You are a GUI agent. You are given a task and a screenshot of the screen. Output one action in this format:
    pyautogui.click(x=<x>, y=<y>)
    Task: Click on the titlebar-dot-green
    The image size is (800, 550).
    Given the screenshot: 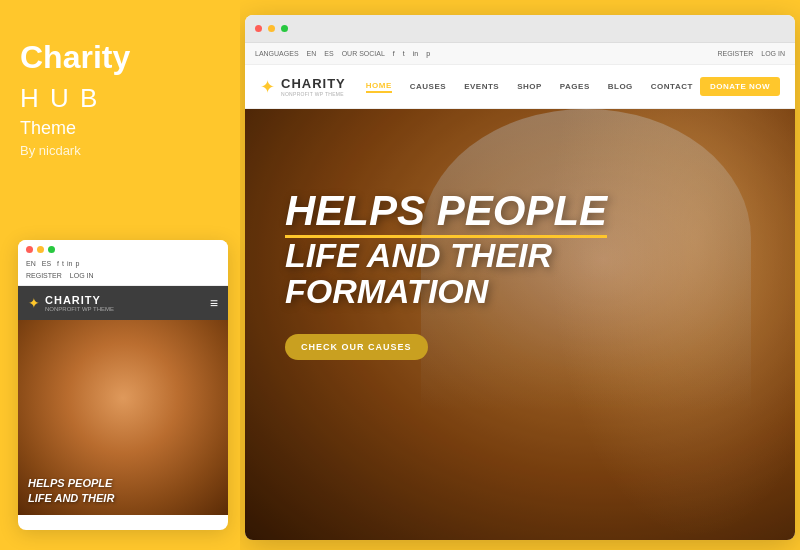 What is the action you would take?
    pyautogui.click(x=284, y=28)
    